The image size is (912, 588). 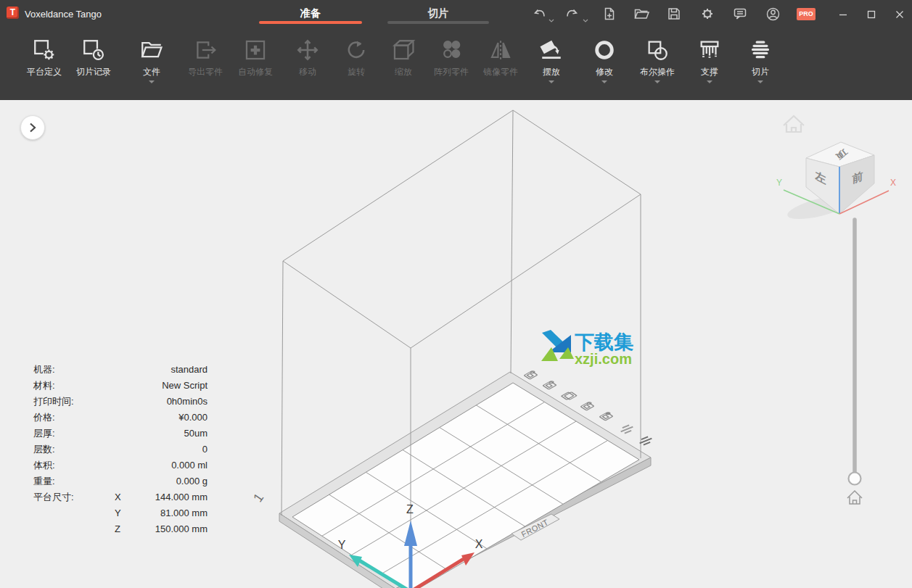 What do you see at coordinates (311, 13) in the screenshot?
I see `tab-prepare-label: 准备` at bounding box center [311, 13].